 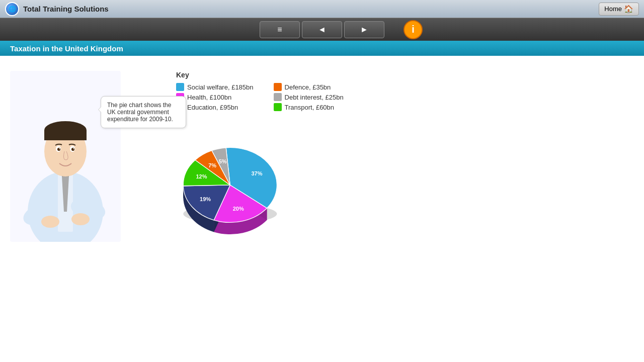 What do you see at coordinates (66, 9) in the screenshot?
I see `brand-title: Total Training Solutions` at bounding box center [66, 9].